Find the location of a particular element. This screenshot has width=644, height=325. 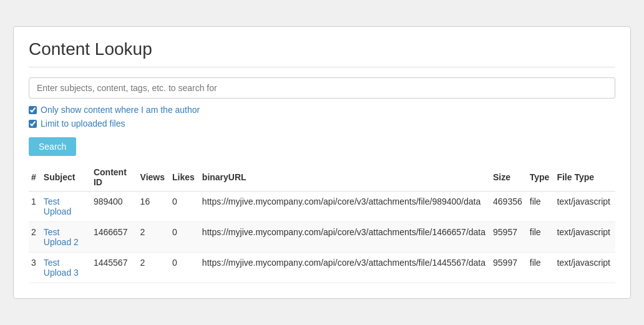

search-input is located at coordinates (322, 88).